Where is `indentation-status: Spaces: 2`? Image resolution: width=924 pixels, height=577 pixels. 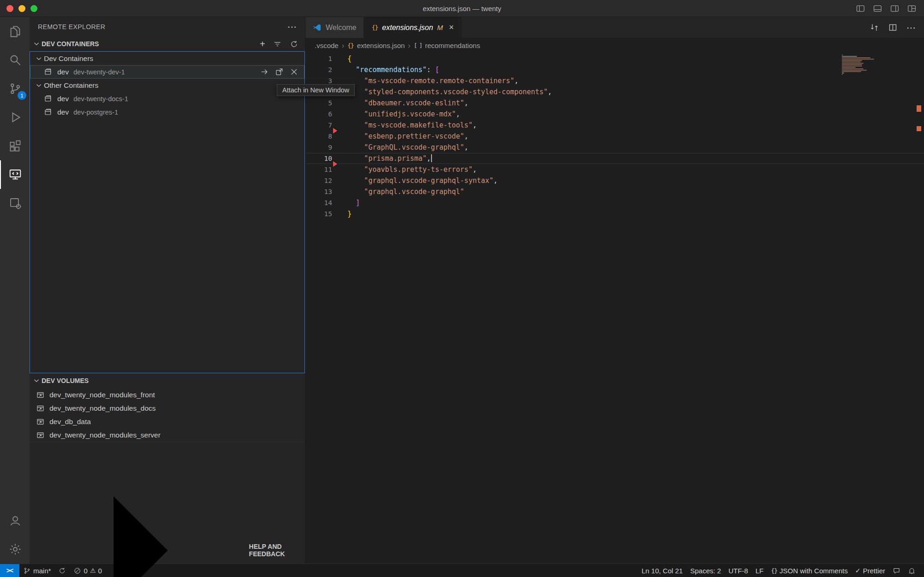
indentation-status: Spaces: 2 is located at coordinates (706, 571).